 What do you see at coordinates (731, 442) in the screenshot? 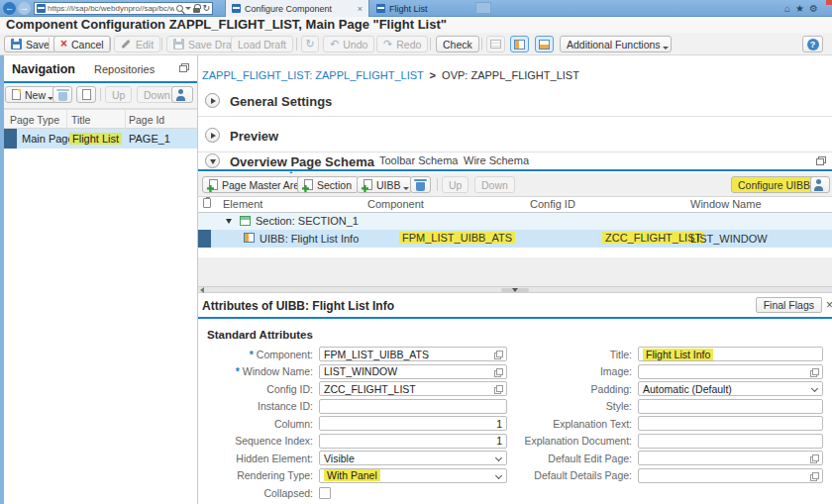
I see `explanation-document-field` at bounding box center [731, 442].